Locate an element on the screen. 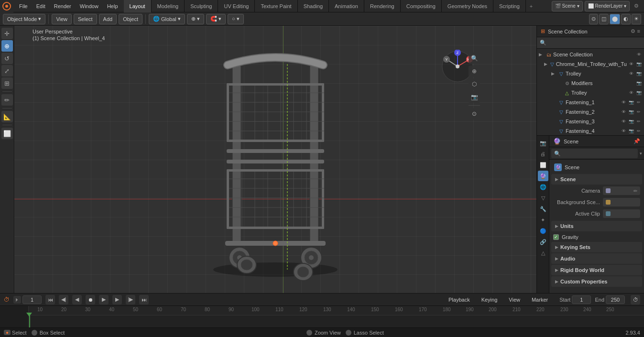 The image size is (644, 337). vis-fastening-1: 👁 is located at coordinates (623, 102).